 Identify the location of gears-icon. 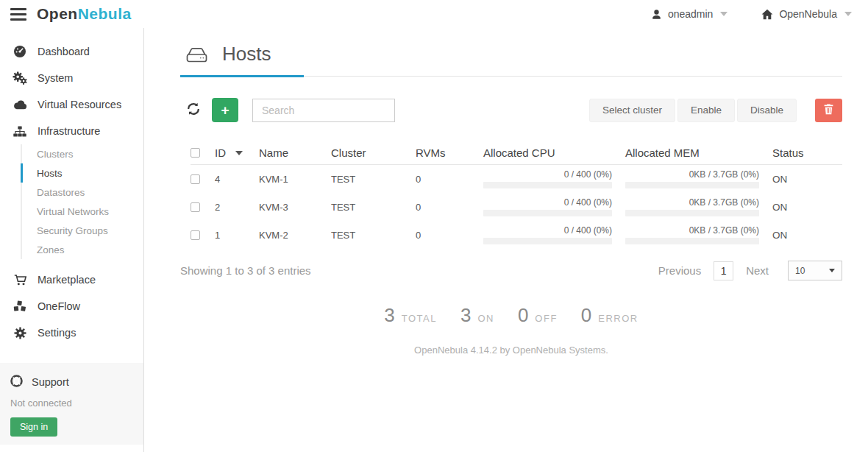
(20, 78).